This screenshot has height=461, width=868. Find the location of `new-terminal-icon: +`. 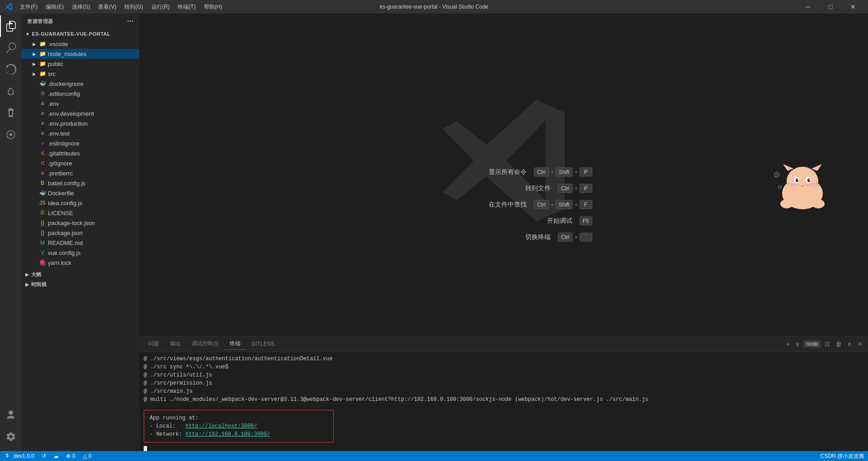

new-terminal-icon: + is located at coordinates (788, 344).